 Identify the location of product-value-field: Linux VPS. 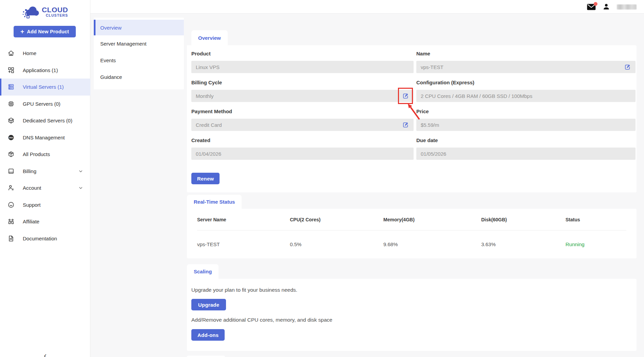
(302, 67).